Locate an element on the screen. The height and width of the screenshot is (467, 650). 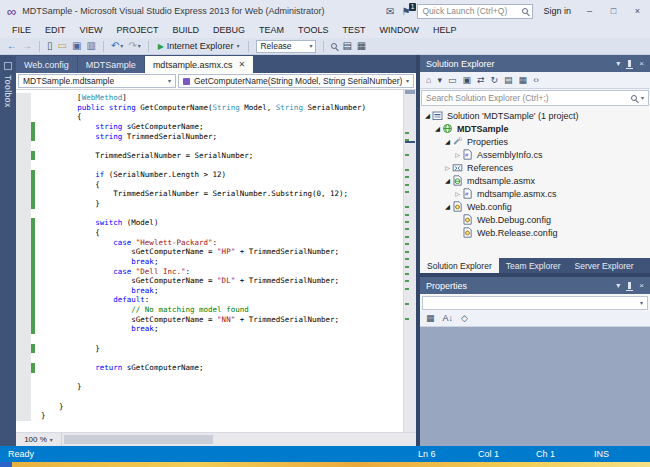
menu-project: PROJECT is located at coordinates (138, 30).